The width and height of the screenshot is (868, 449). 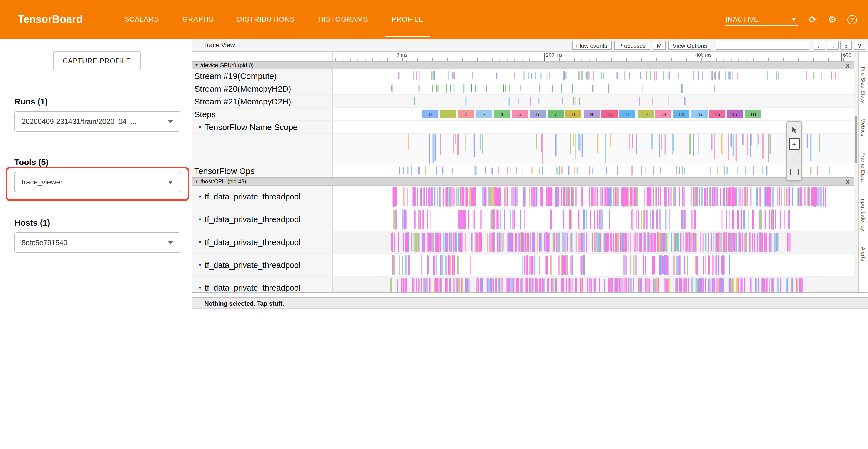 What do you see at coordinates (224, 171) in the screenshot?
I see `row-label-text: TensorFlow Ops` at bounding box center [224, 171].